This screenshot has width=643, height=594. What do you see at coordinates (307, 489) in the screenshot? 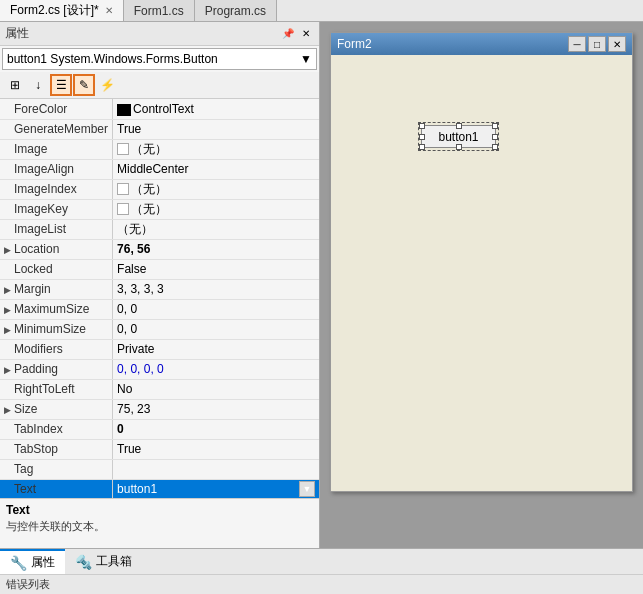
I see `dropdown-arrow-icon: ▼` at bounding box center [307, 489].